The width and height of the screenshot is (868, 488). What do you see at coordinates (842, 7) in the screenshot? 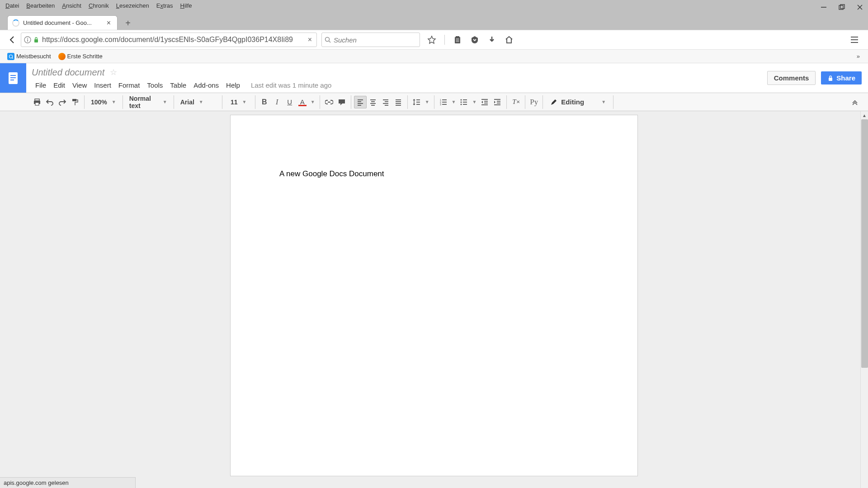
I see `maximize-button` at bounding box center [842, 7].